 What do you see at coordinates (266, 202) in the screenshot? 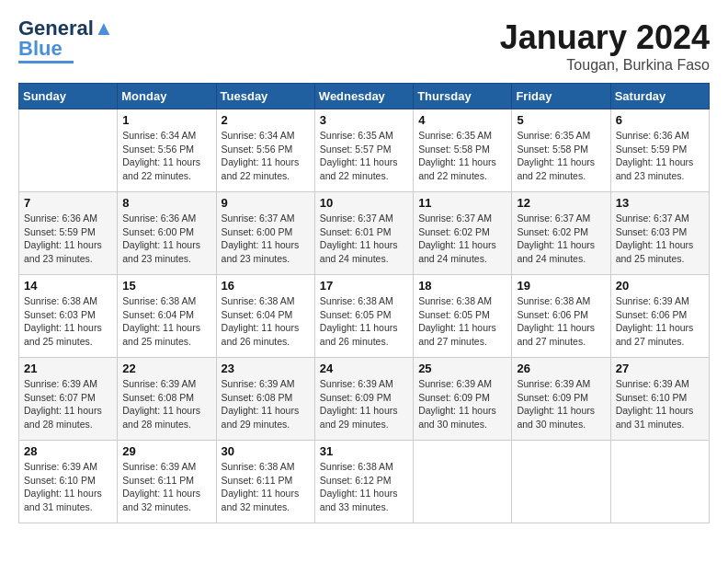
I see `day-number: 9` at bounding box center [266, 202].